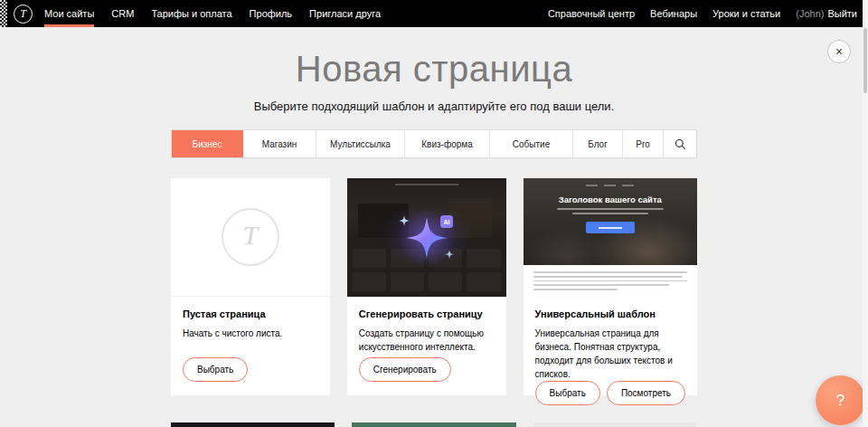 The image size is (868, 427). I want to click on card-description: Начать с чистого листа., so click(250, 333).